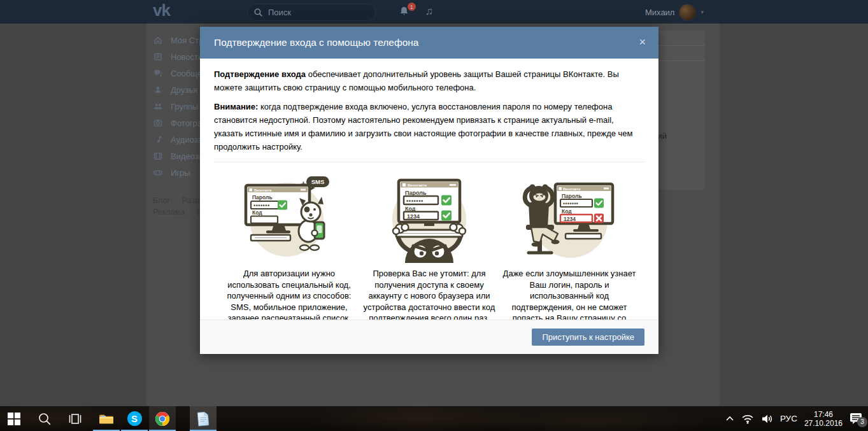 The width and height of the screenshot is (868, 431). What do you see at coordinates (429, 43) in the screenshot?
I see `modal-header: Подтверждение входа с помощью телефона ×` at bounding box center [429, 43].